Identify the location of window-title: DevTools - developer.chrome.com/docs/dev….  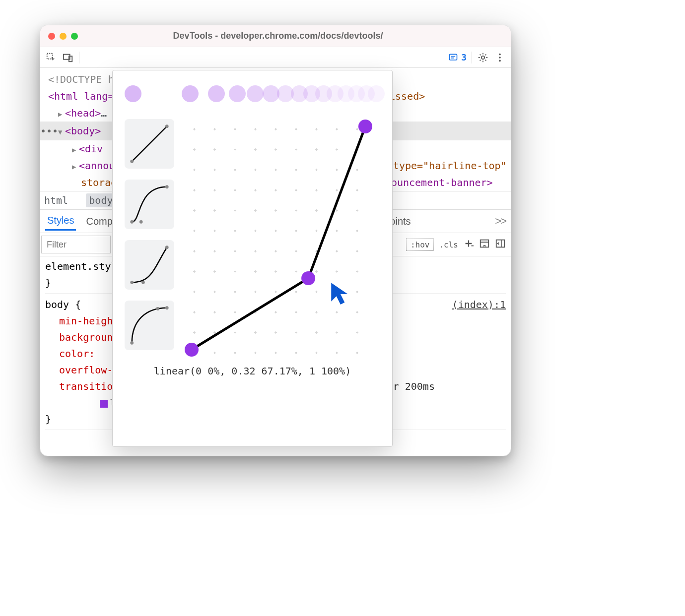
(278, 36).